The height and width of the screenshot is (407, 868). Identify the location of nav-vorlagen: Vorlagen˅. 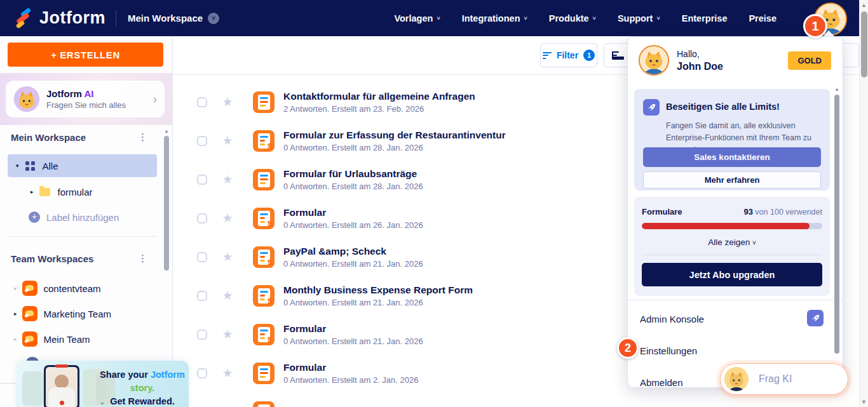
(417, 18).